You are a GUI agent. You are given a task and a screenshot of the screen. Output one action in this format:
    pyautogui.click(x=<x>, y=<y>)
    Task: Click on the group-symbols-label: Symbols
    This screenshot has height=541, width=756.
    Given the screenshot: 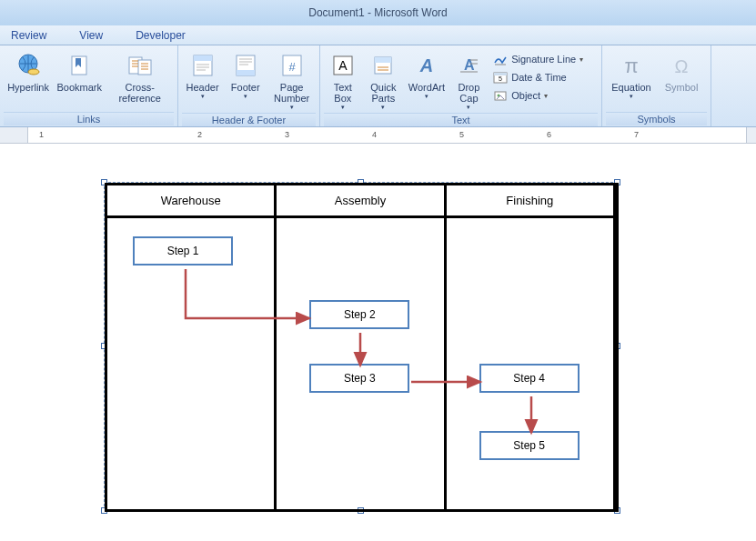 What is the action you would take?
    pyautogui.click(x=657, y=118)
    